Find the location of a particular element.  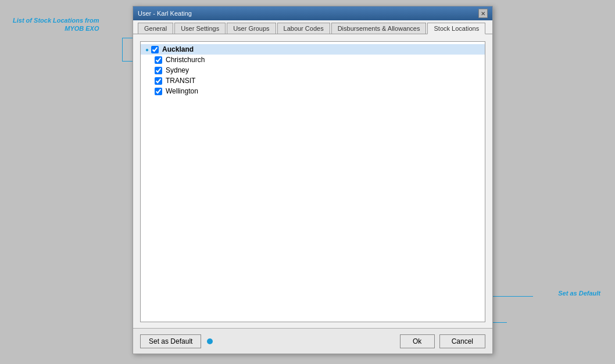

location-name: Christchurch is located at coordinates (185, 60).